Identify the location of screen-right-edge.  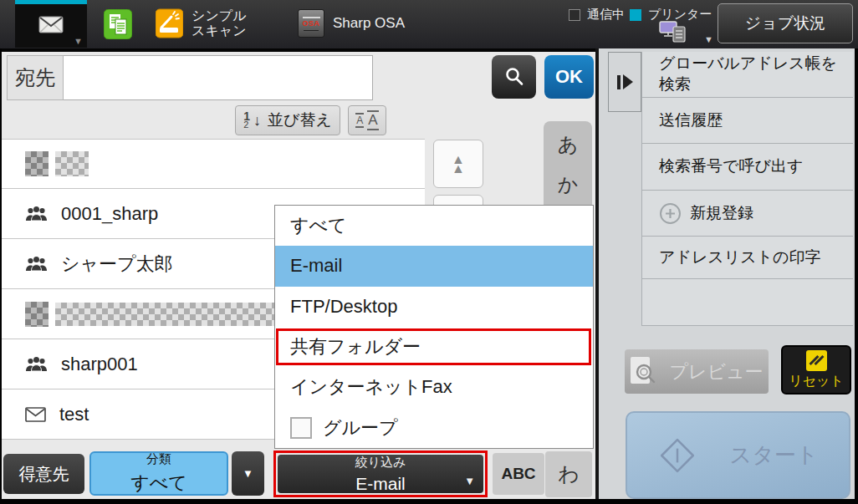
(856, 276).